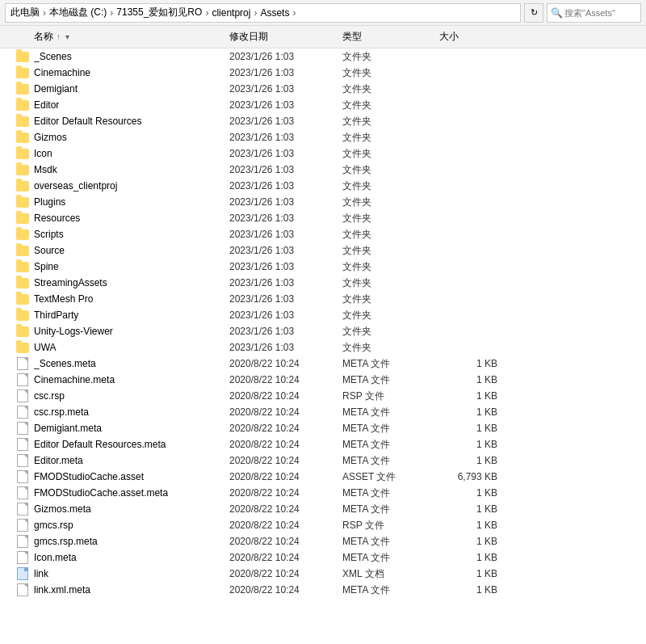 This screenshot has height=644, width=646. What do you see at coordinates (286, 37) in the screenshot?
I see `col-header-date: 修改日期` at bounding box center [286, 37].